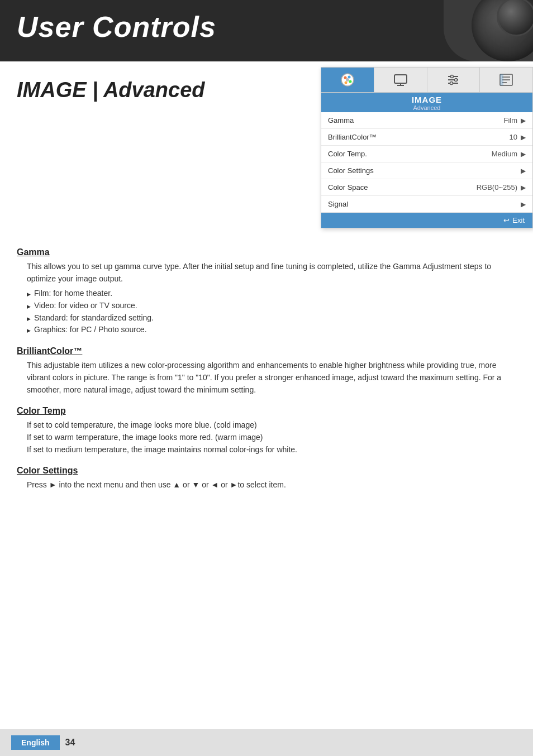 This screenshot has height=756, width=533. What do you see at coordinates (515, 121) in the screenshot?
I see `menu-row-gamma-value: Film ▶` at bounding box center [515, 121].